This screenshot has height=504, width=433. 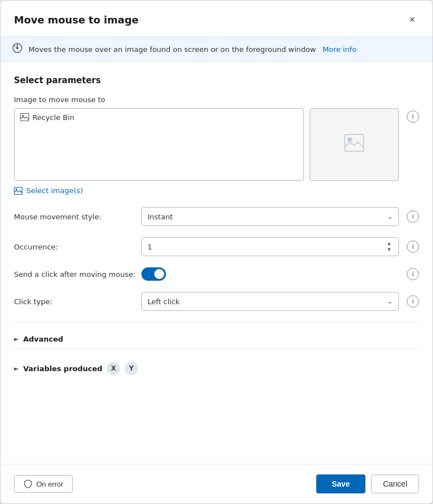 What do you see at coordinates (154, 274) in the screenshot?
I see `send-click-toggle` at bounding box center [154, 274].